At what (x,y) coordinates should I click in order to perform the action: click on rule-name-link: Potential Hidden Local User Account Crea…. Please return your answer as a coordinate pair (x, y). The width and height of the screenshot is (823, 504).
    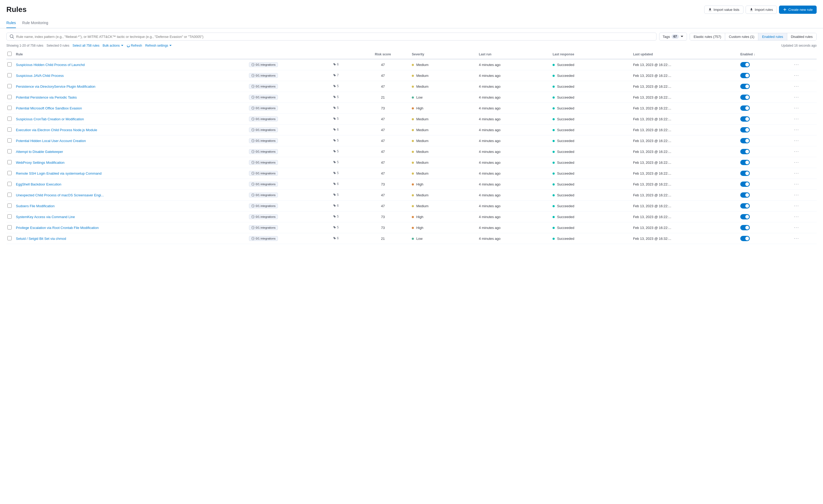
    Looking at the image, I should click on (51, 141).